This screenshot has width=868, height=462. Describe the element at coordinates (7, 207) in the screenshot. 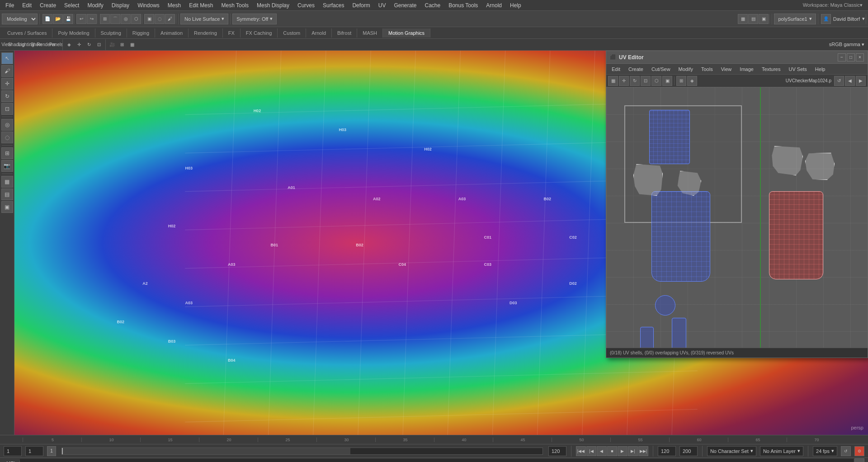

I see `layout-tool3: ▣` at that location.